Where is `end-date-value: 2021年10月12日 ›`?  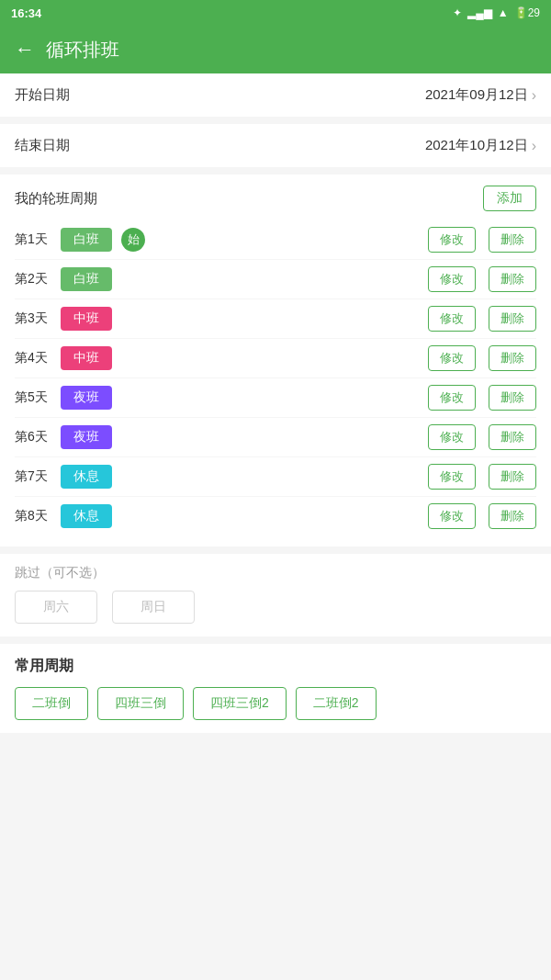 end-date-value: 2021年10月12日 › is located at coordinates (481, 145).